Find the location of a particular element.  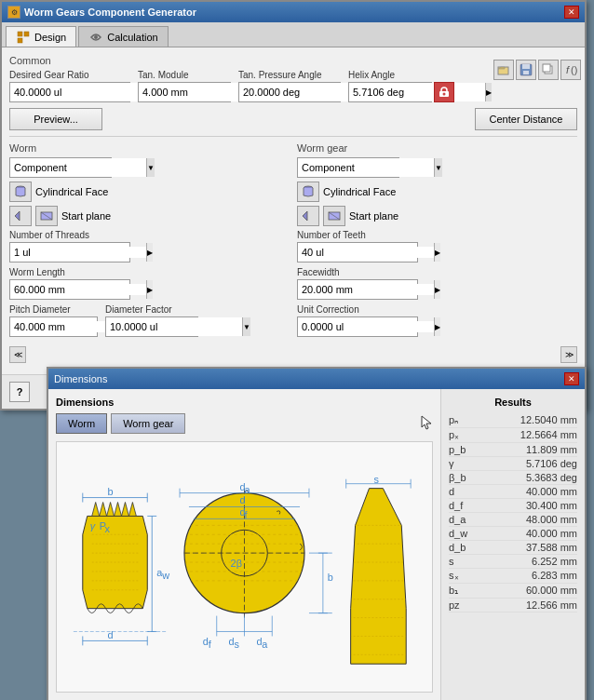

common-section-label: Common is located at coordinates (293, 61).